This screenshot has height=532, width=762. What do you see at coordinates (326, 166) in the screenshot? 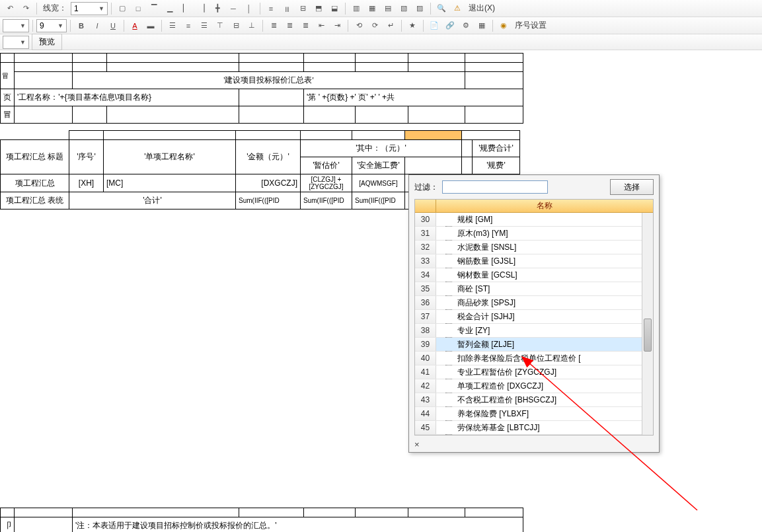
I see `col-est: '暂估价'` at bounding box center [326, 166].